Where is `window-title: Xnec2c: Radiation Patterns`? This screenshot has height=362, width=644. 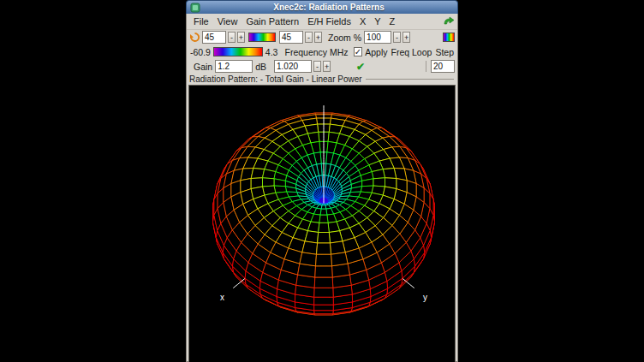 window-title: Xnec2c: Radiation Patterns is located at coordinates (329, 7).